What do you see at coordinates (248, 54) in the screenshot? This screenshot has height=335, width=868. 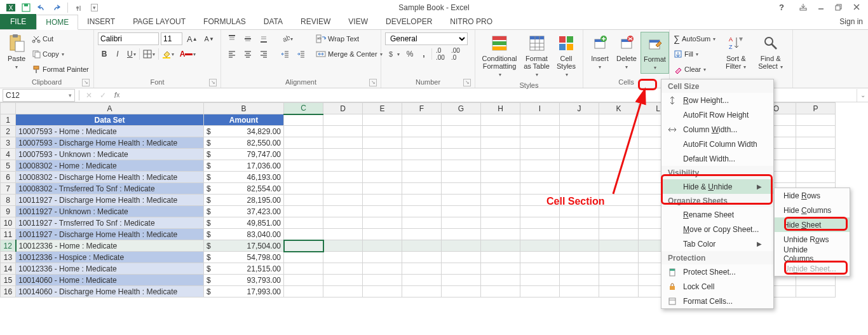 I see `align-center-button` at bounding box center [248, 54].